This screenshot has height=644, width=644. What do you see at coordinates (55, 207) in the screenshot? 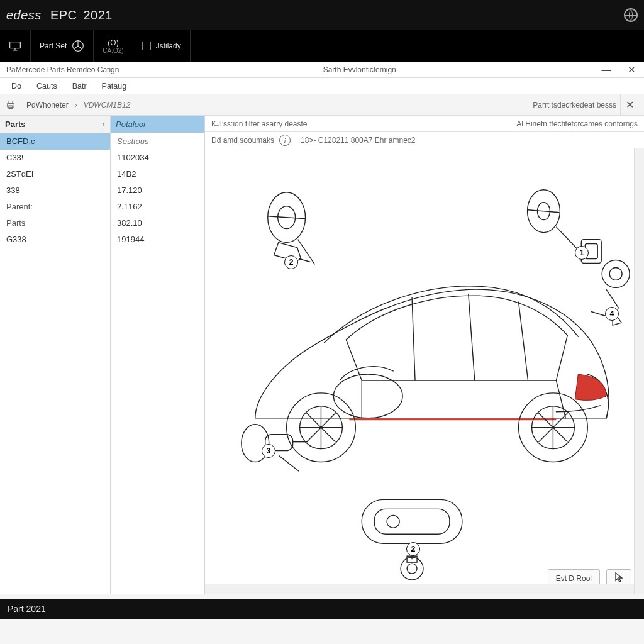
I see `list-item: Parent:` at bounding box center [55, 207].